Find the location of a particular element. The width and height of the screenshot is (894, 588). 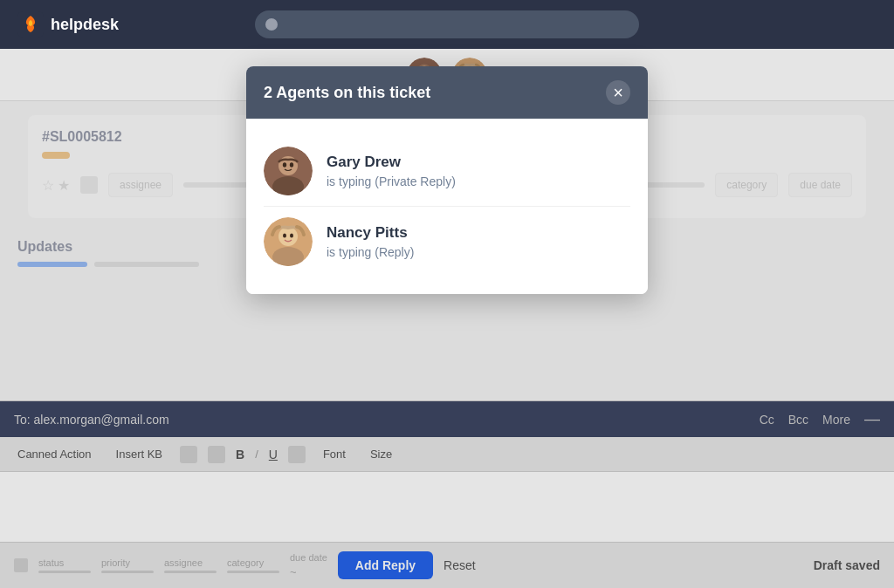

helpdesk-logo-icon is located at coordinates (31, 24).